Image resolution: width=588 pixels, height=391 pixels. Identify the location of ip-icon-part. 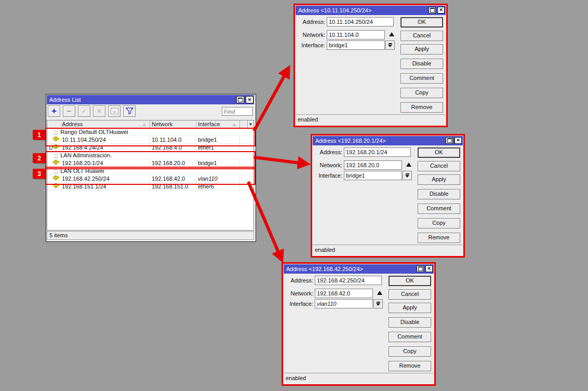
(56, 139).